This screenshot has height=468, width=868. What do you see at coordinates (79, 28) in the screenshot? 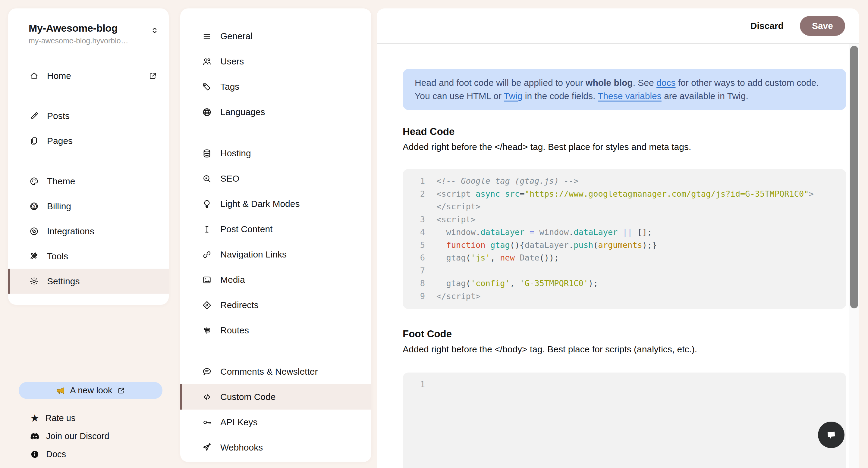
I see `blog-name: My-Awesome-blog` at bounding box center [79, 28].